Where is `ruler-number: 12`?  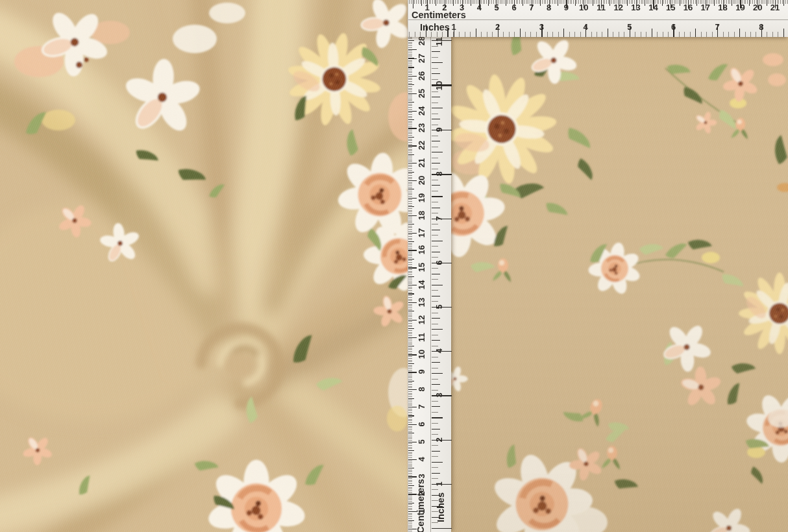 ruler-number: 12 is located at coordinates (422, 320).